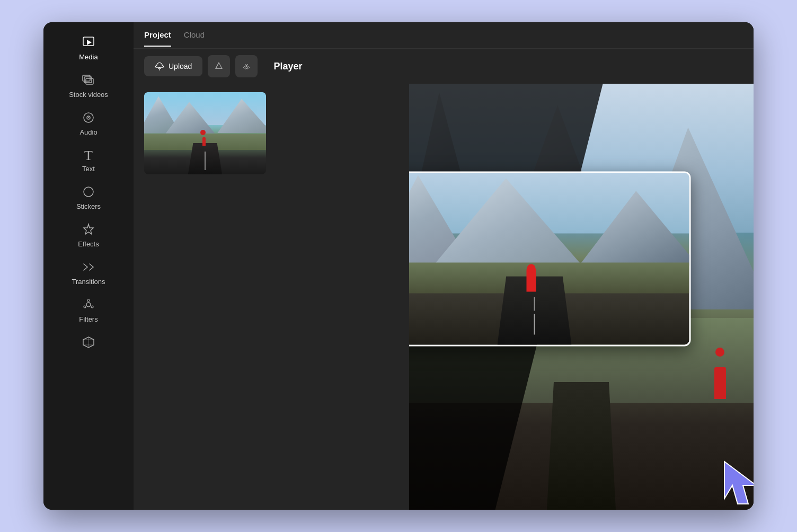 Image resolution: width=797 pixels, height=532 pixels. I want to click on stickers-icon, so click(88, 193).